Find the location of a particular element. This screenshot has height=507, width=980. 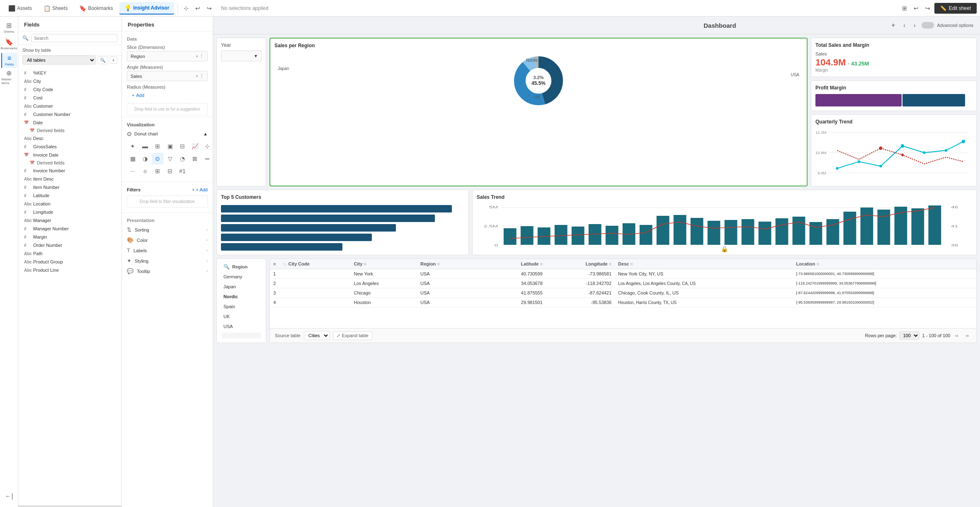

add-field-btn: + is located at coordinates (114, 60).